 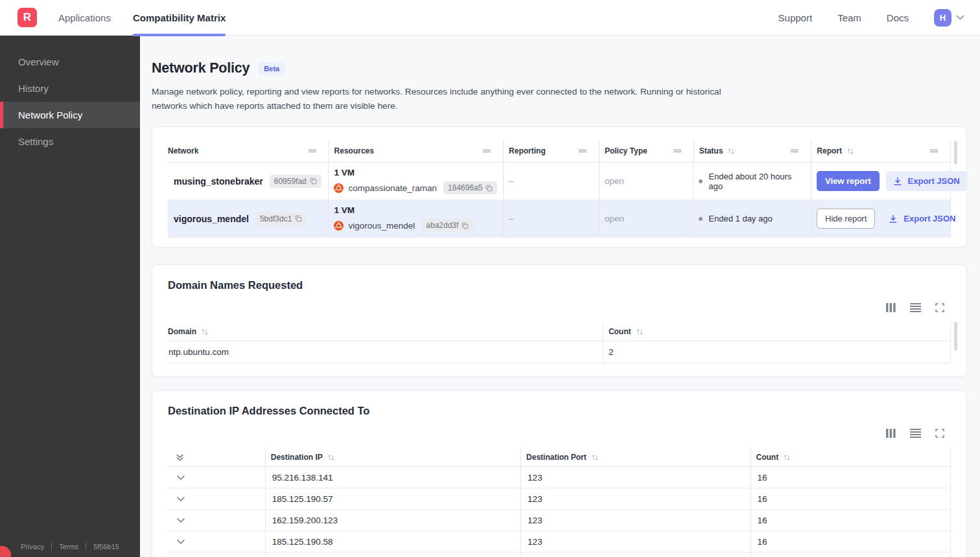 I want to click on column-header-reporting: Reporting, so click(x=551, y=151).